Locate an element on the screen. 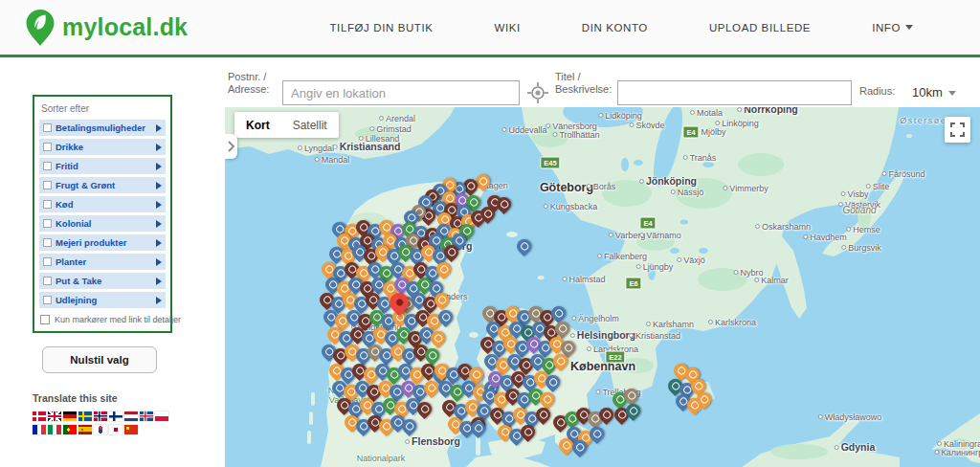 The image size is (980, 467). filter-row-kød: Kød is located at coordinates (102, 205).